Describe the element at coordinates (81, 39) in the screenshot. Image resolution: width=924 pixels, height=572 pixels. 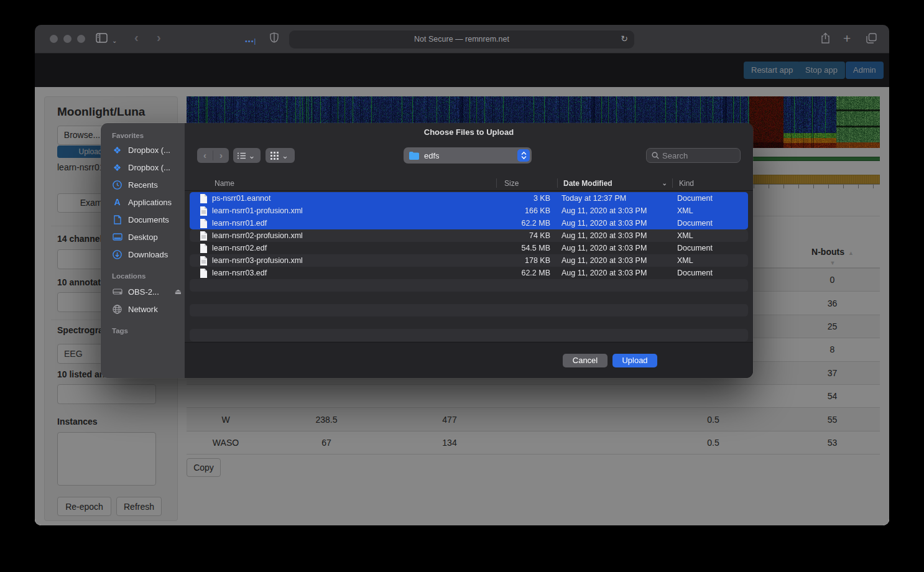
I see `zoom-window-button` at that location.